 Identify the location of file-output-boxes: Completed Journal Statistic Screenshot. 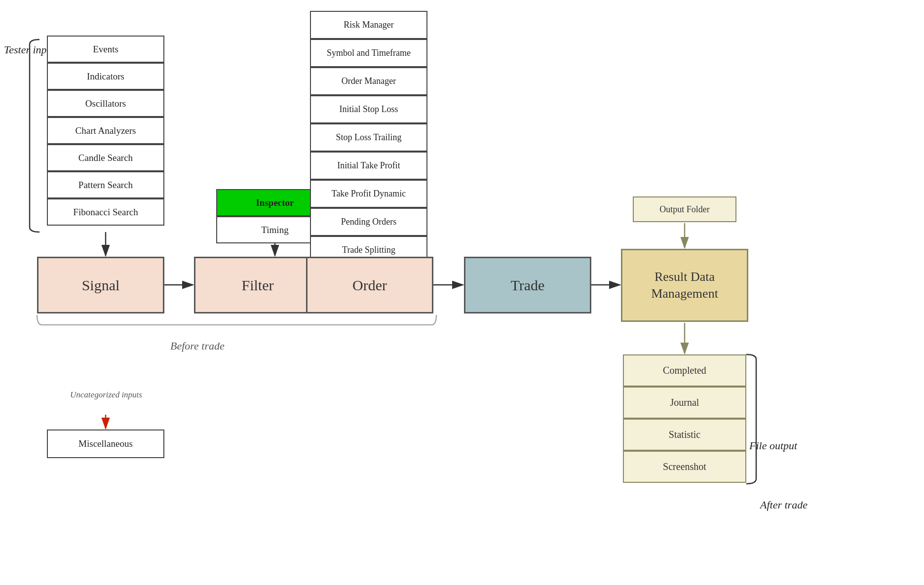
(685, 419).